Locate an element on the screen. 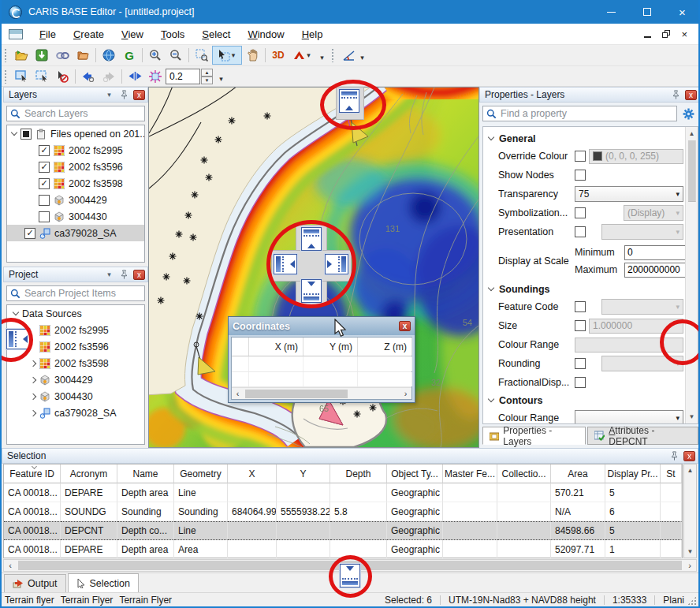 The height and width of the screenshot is (608, 700). project-pin-icon is located at coordinates (125, 274).